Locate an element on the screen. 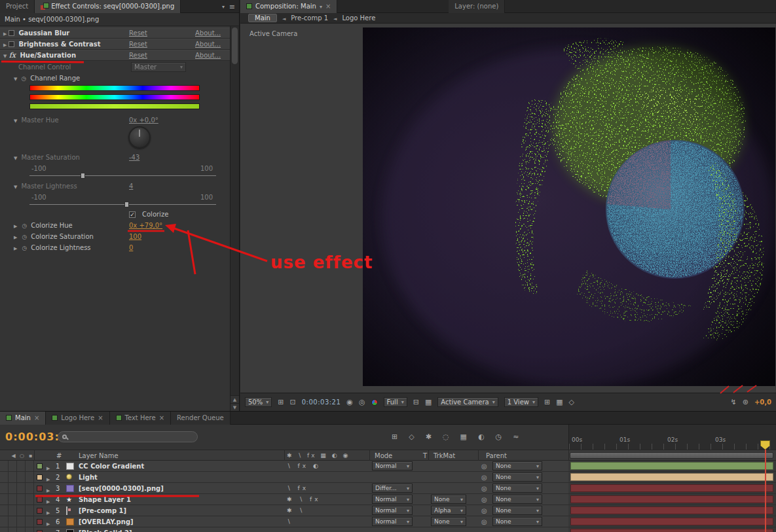  layer-name: [Black Solid 2] is located at coordinates (105, 531).